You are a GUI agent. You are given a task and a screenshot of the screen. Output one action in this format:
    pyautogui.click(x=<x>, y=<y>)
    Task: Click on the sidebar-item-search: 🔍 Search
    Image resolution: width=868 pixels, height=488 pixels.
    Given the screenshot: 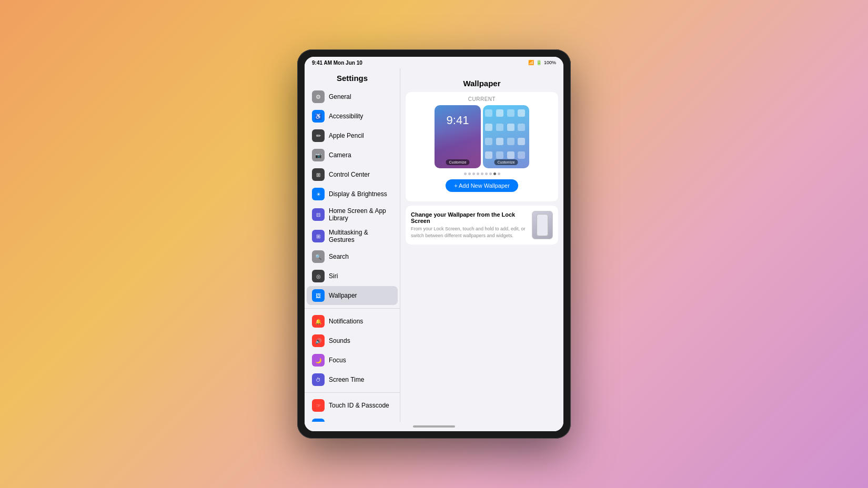 What is the action you would take?
    pyautogui.click(x=352, y=257)
    